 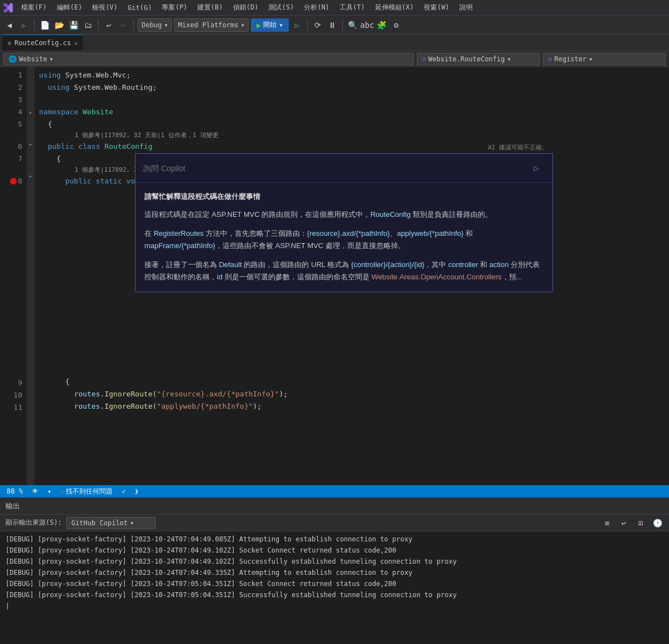 I want to click on check-status: ✓, so click(x=124, y=491).